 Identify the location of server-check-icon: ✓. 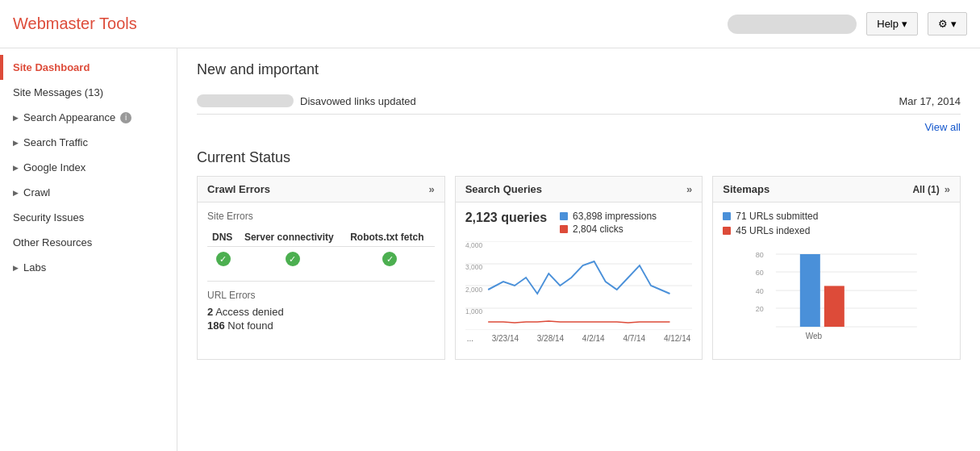
(293, 259).